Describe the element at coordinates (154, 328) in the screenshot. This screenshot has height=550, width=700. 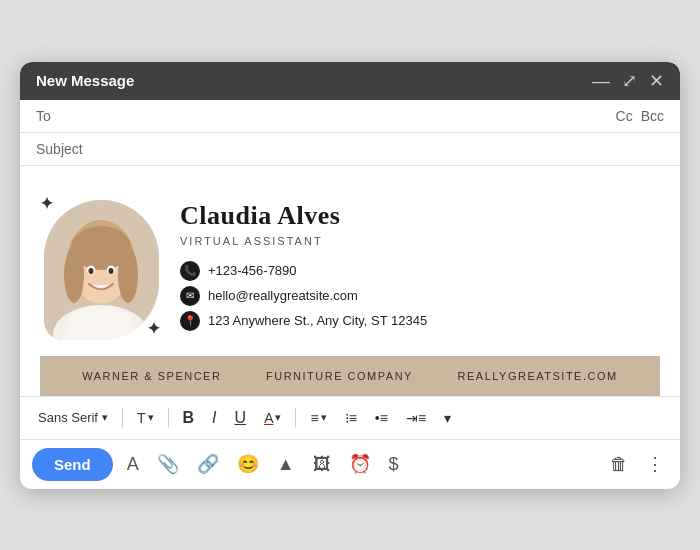
I see `sparkle-bottom-right: ✦` at that location.